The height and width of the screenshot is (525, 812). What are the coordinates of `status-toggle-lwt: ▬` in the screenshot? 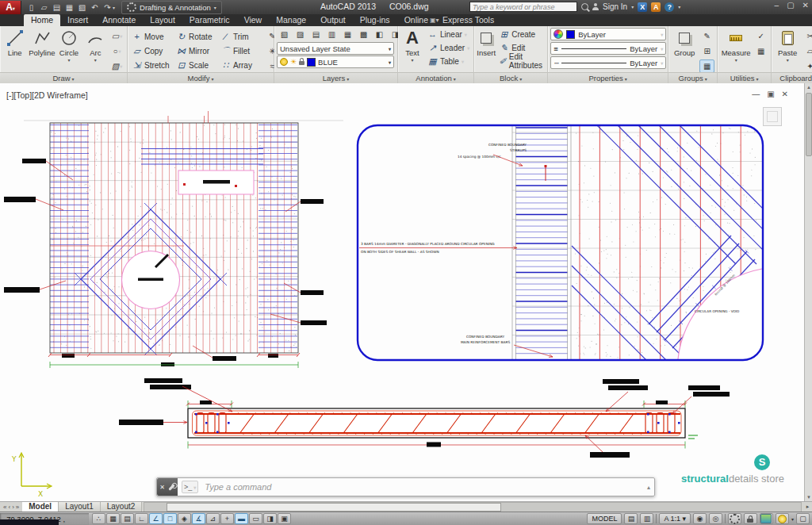 It's located at (241, 519).